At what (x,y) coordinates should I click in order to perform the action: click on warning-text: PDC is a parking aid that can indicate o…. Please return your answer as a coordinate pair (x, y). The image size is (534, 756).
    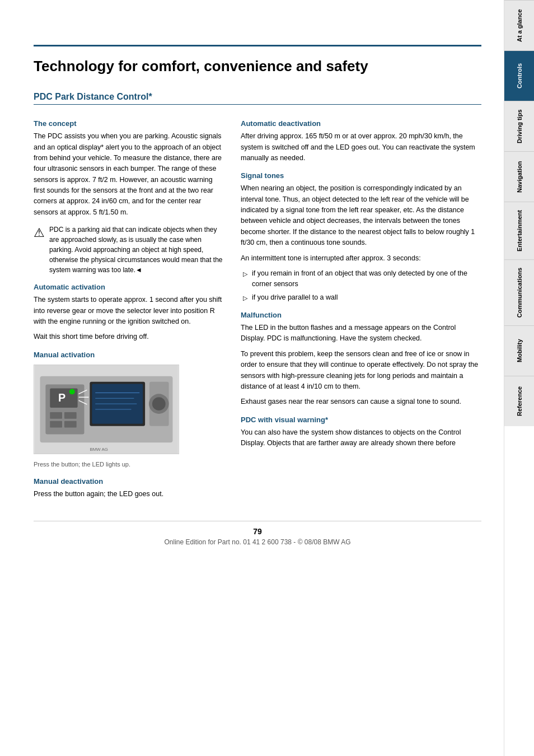
    Looking at the image, I should click on (137, 250).